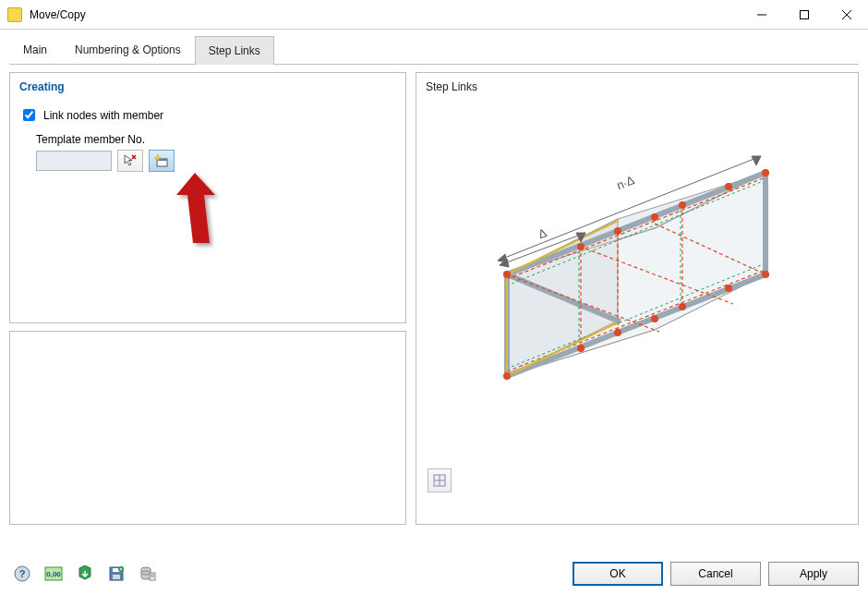  What do you see at coordinates (216, 140) in the screenshot?
I see `template-member-label: Template member No.` at bounding box center [216, 140].